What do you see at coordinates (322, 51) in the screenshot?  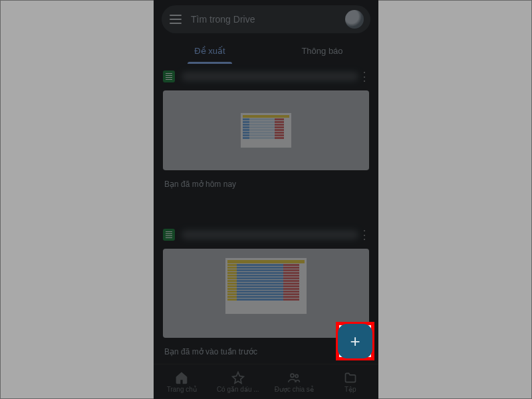 I see `tab-notifications: Thông báo` at bounding box center [322, 51].